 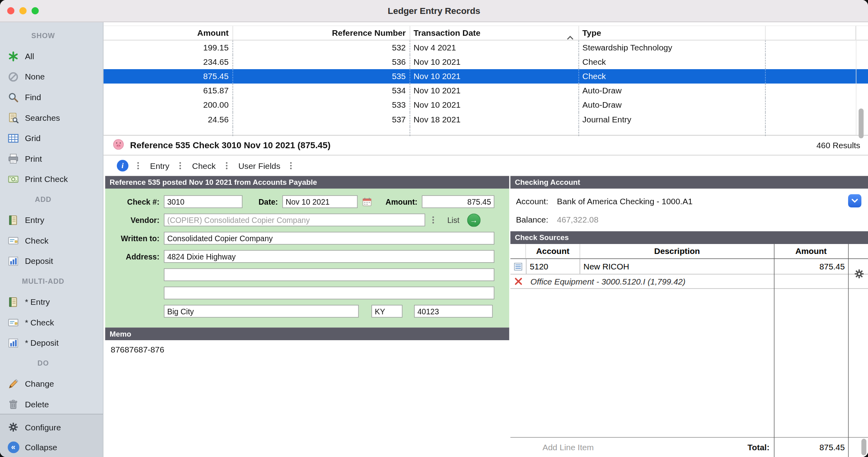 What do you see at coordinates (486, 105) in the screenshot?
I see `table-row: 200.00 533 Nov 10 2021 Auto-Draw` at bounding box center [486, 105].